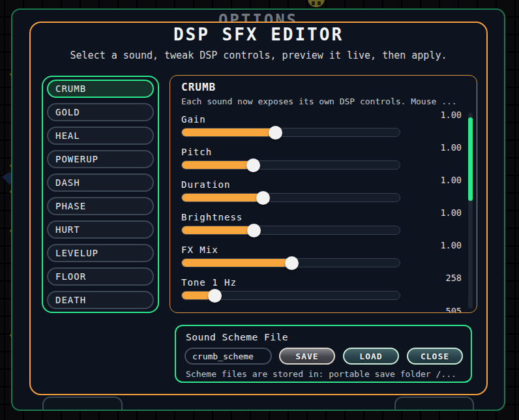  I want to click on slider-value-duration: 1.00, so click(451, 180).